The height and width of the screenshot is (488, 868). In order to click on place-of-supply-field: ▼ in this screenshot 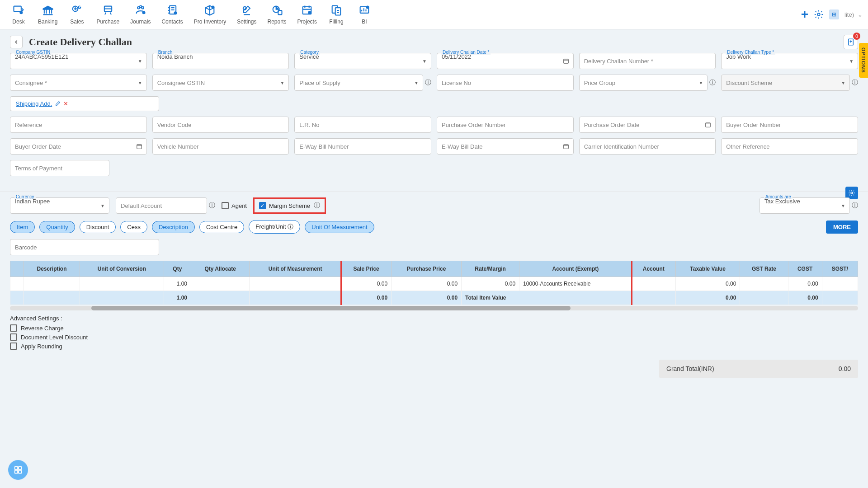, I will do `click(359, 83)`.